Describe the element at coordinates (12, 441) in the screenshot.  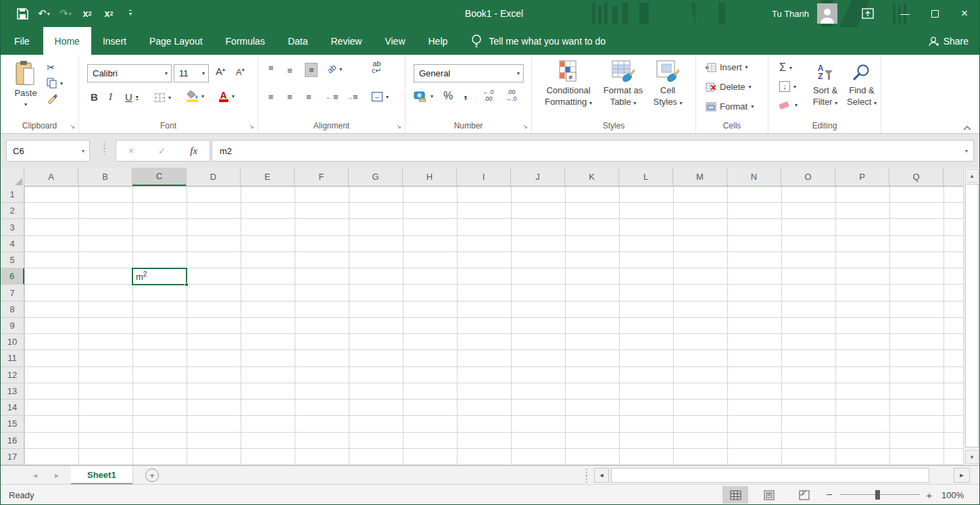
I see `row-header-16: 16` at that location.